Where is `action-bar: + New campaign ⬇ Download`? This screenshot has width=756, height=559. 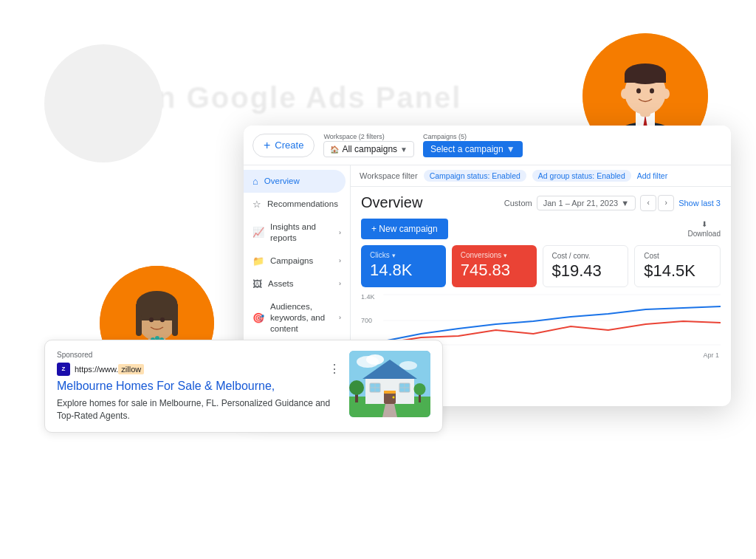 action-bar: + New campaign ⬇ Download is located at coordinates (540, 230).